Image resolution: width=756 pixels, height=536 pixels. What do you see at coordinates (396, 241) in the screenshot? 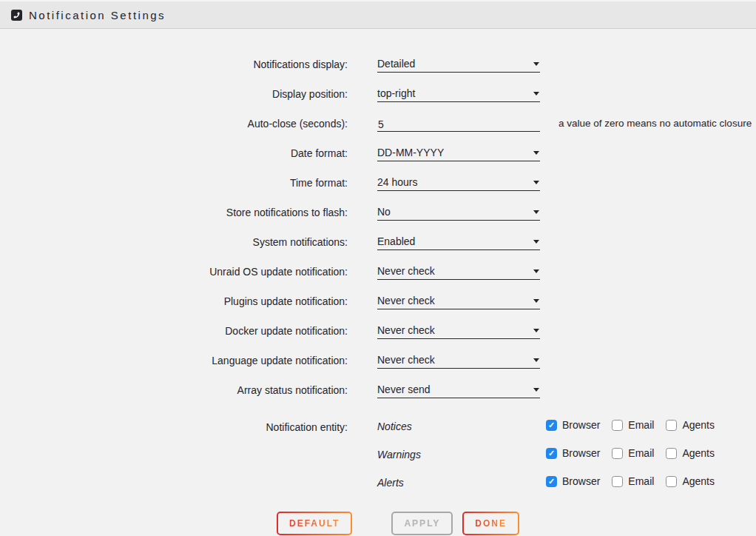
I see `selected-value: Enabled` at bounding box center [396, 241].